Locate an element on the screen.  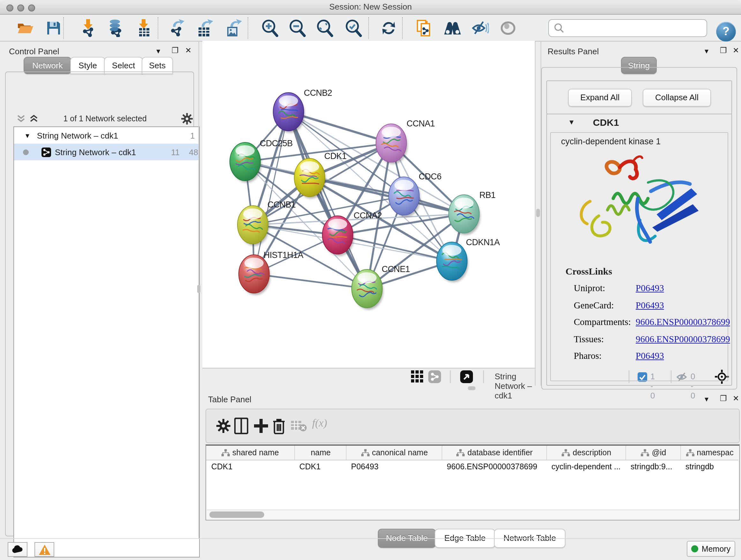
cell-database-identifier: 9606.ENSP00000378699 is located at coordinates (494, 467).